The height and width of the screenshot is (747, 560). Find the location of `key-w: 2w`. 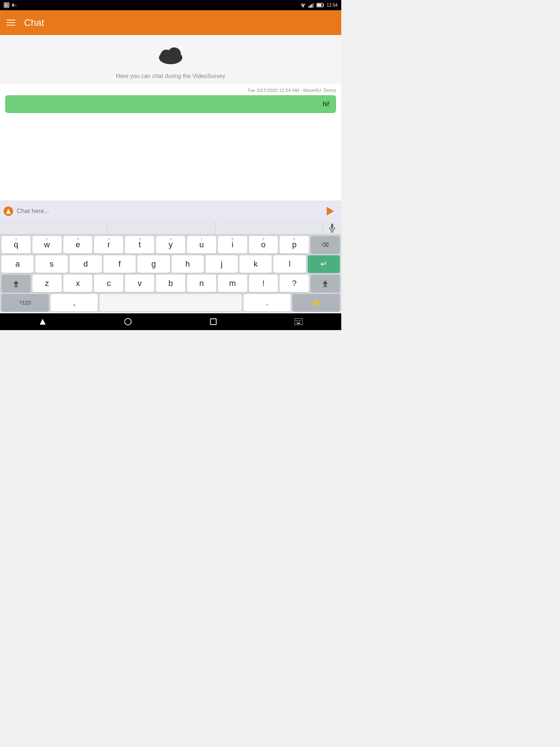

key-w: 2w is located at coordinates (47, 245).